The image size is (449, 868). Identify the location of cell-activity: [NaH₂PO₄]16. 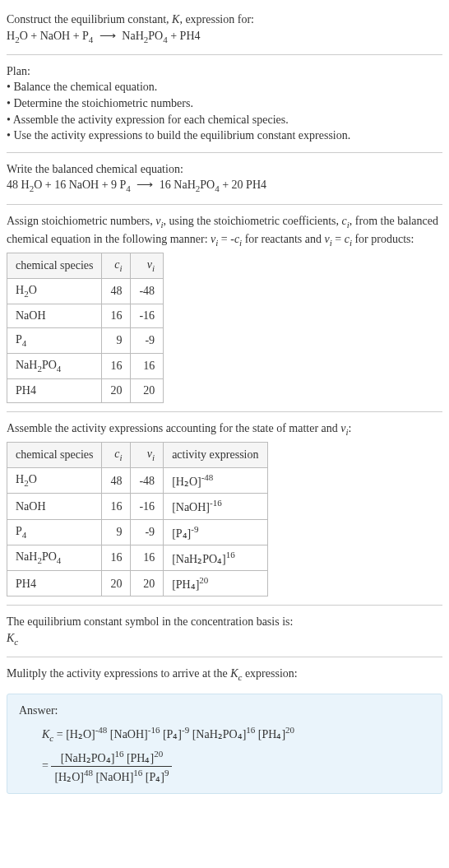
(215, 558).